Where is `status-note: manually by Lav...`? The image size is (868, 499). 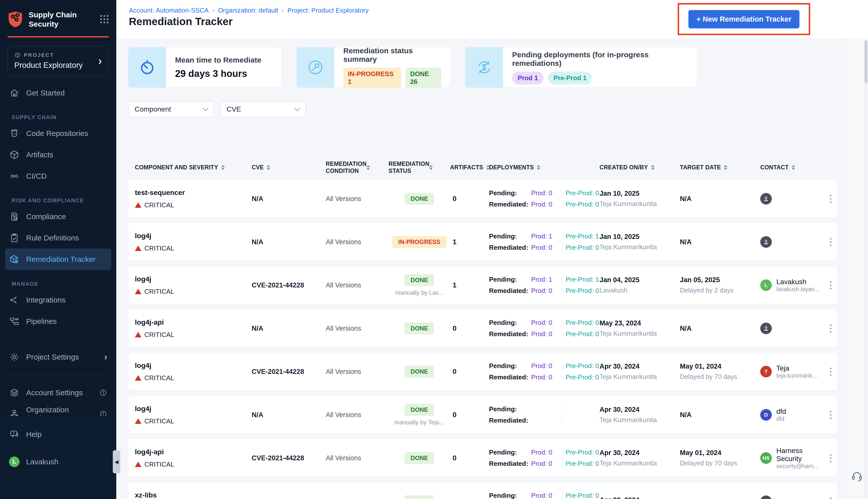 status-note: manually by Lav... is located at coordinates (419, 293).